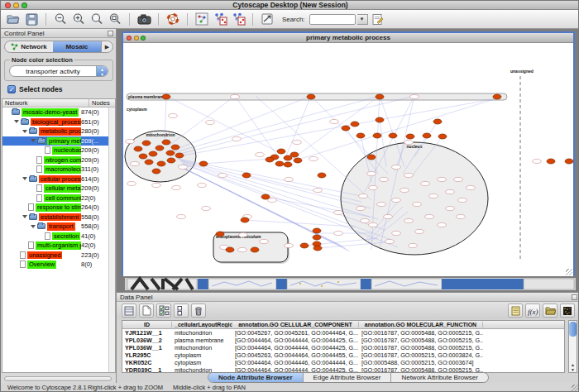 This screenshot has height=392, width=579. What do you see at coordinates (238, 20) in the screenshot?
I see `apply-layout-alt-icon` at bounding box center [238, 20].